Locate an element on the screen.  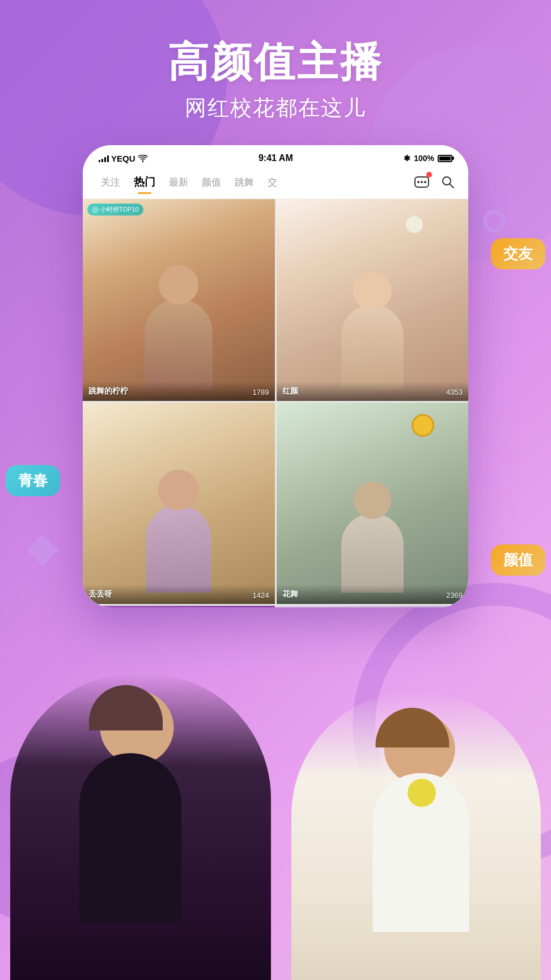
grid-item-1: 小时榜TOP10 跳舞的柠柠 1789 is located at coordinates (179, 299).